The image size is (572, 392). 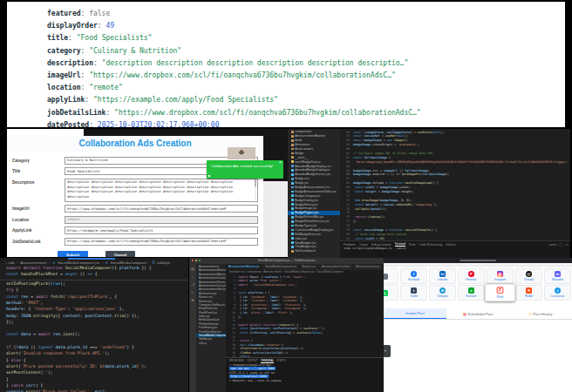 I want to click on tab-post-history: ◷Post History, so click(x=541, y=314).